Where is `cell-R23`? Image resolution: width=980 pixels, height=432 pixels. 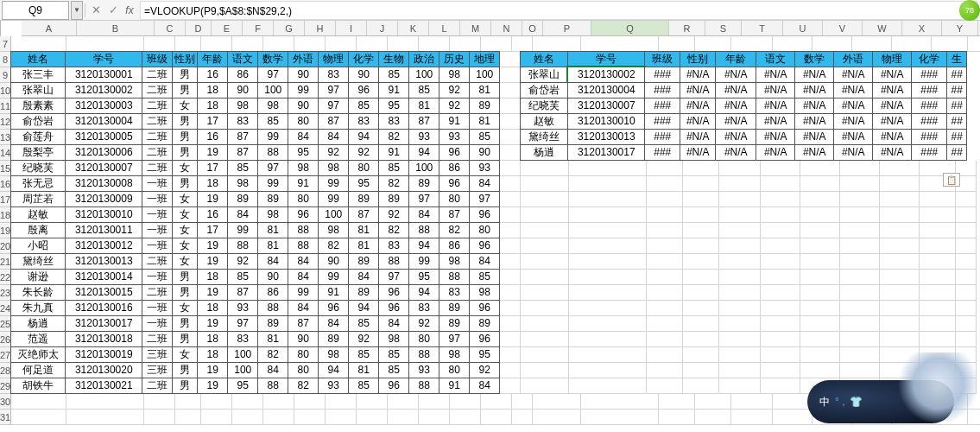
cell-R23 is located at coordinates (665, 293).